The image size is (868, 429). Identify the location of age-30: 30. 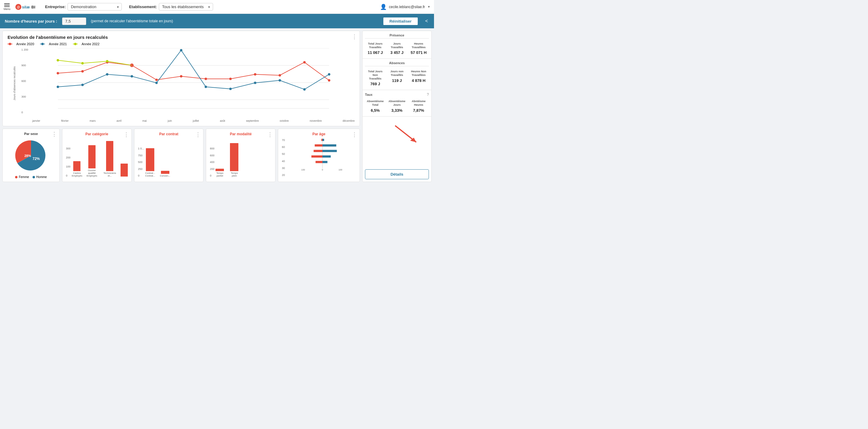
(285, 168).